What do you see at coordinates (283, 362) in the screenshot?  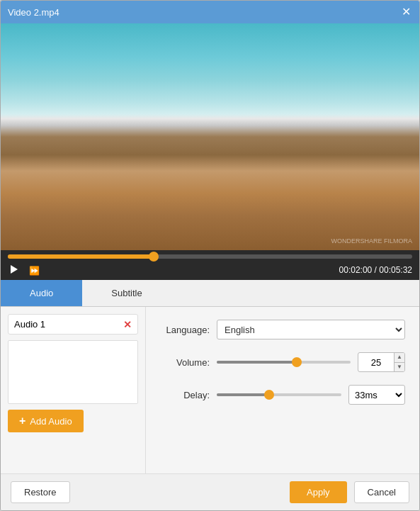 I see `volume-row: Volume: ▲ ▼` at bounding box center [283, 362].